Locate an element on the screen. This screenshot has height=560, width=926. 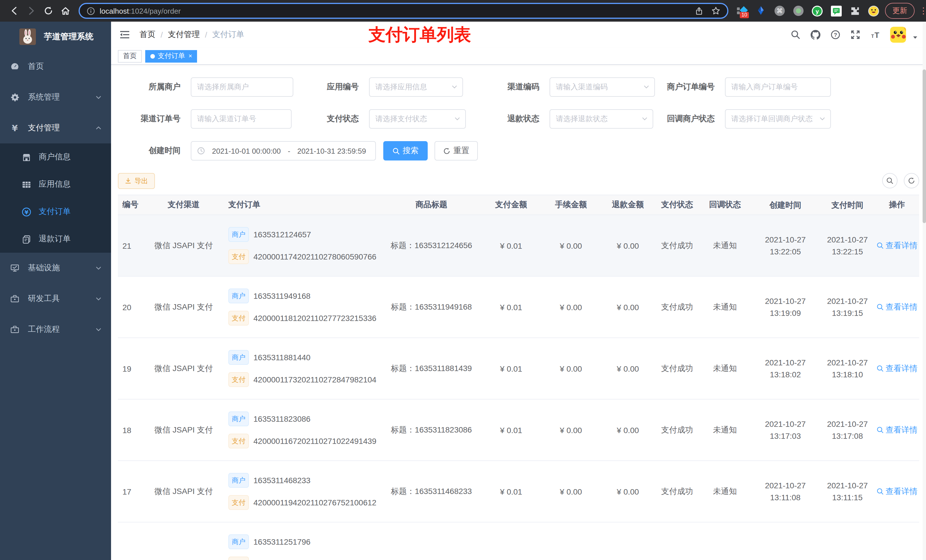
avatar is located at coordinates (898, 35).